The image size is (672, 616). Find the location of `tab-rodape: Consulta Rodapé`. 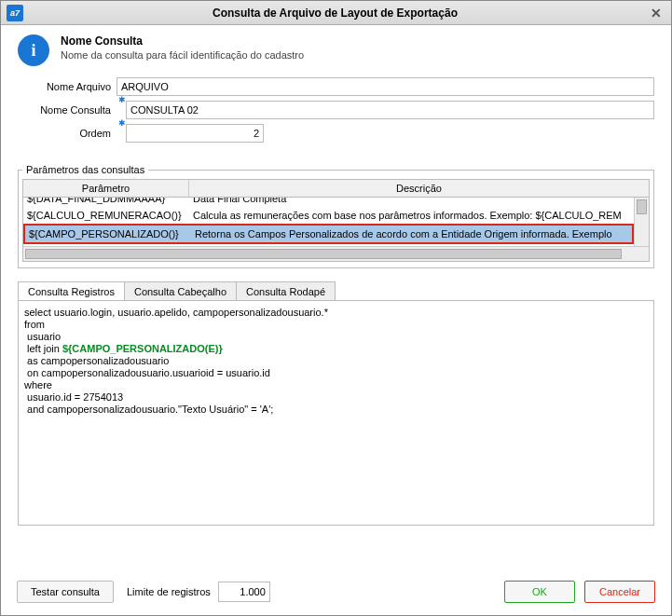

tab-rodape: Consulta Rodapé is located at coordinates (285, 291).